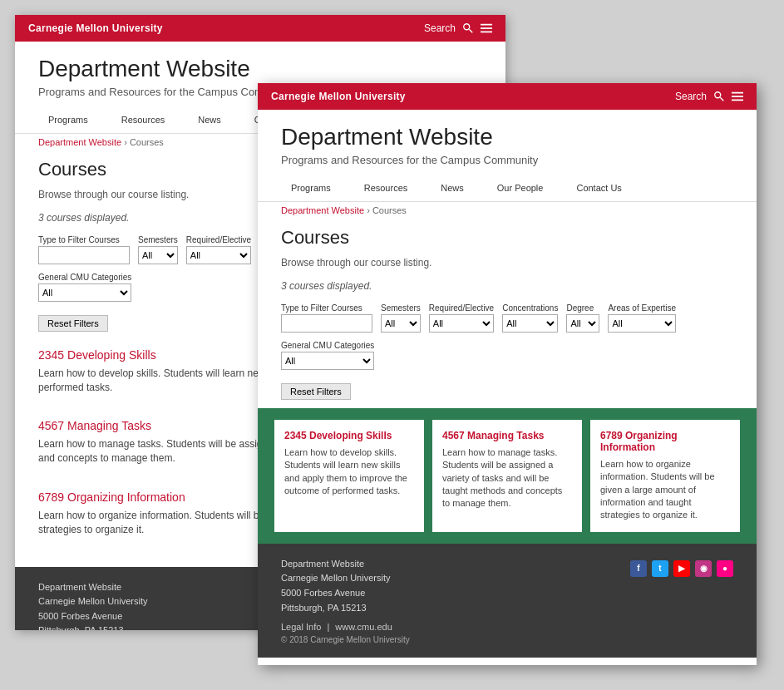 This screenshot has height=690, width=784. Describe the element at coordinates (737, 96) in the screenshot. I see `menu-icon-front` at that location.